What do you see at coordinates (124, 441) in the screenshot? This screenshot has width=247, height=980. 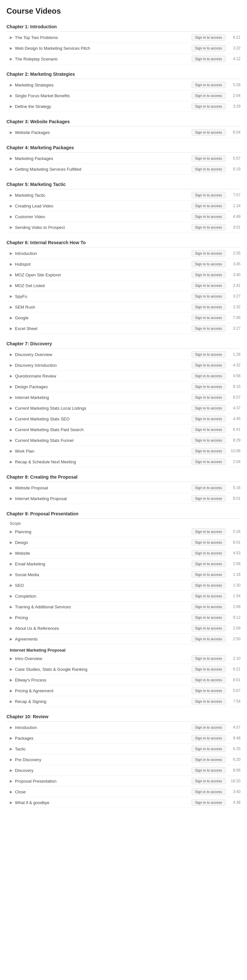 I see `video-row: ▶Current Marketing Stats FunnelSign in t…` at bounding box center [124, 441].